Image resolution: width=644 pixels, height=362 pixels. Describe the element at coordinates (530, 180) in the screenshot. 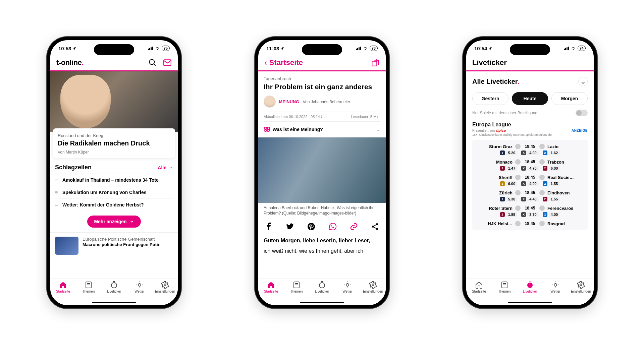

I see `match-row: Sheriff18:45Real Socie…16.00X4.0021.55` at that location.